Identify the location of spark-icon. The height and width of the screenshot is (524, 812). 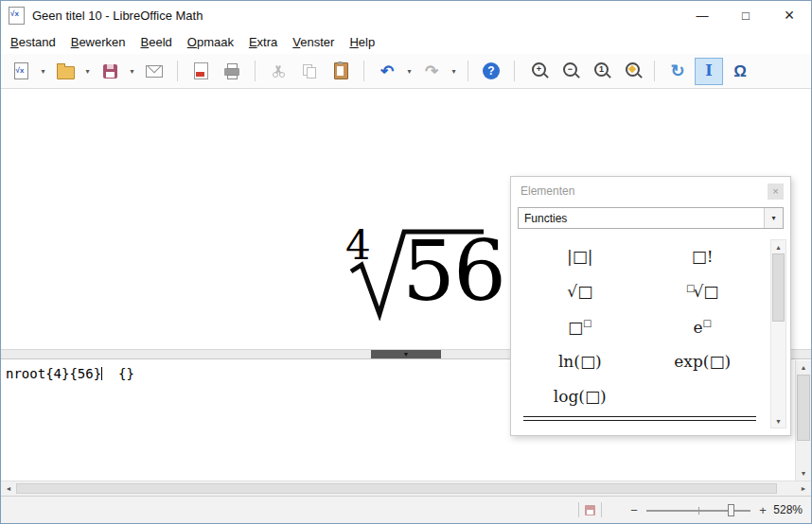
(632, 69).